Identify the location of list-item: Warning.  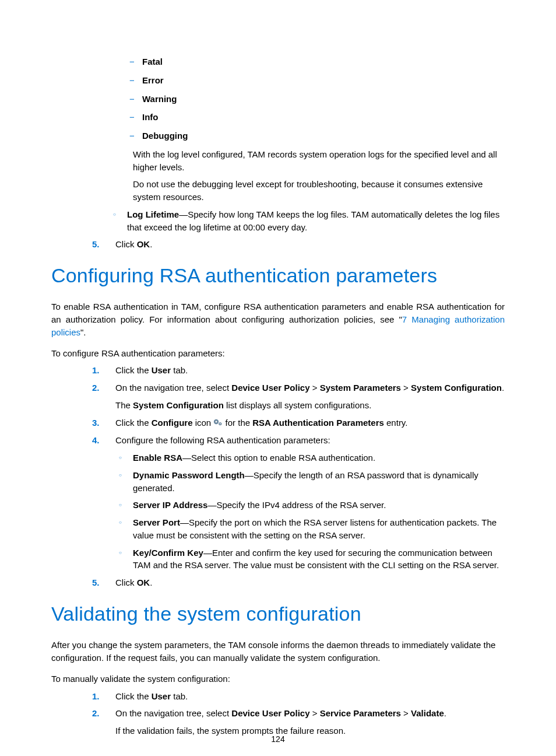
(316, 99).